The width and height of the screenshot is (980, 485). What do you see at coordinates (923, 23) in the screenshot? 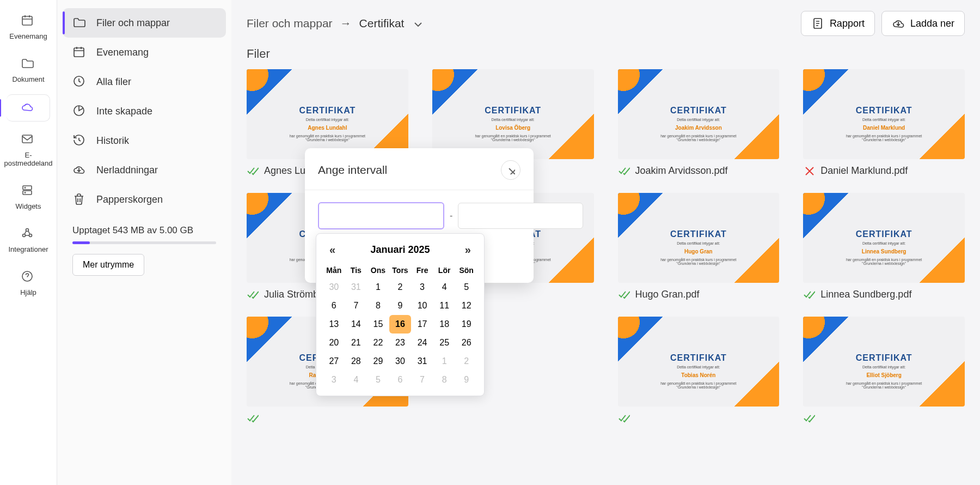
I see `download-button: Ladda ner` at bounding box center [923, 23].